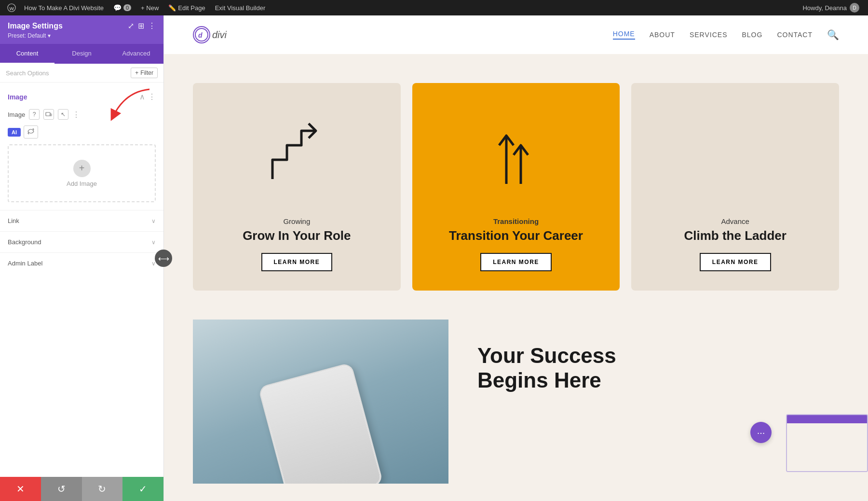  What do you see at coordinates (148, 97) in the screenshot?
I see `image-section-controls: ∧ ⋮` at bounding box center [148, 97].